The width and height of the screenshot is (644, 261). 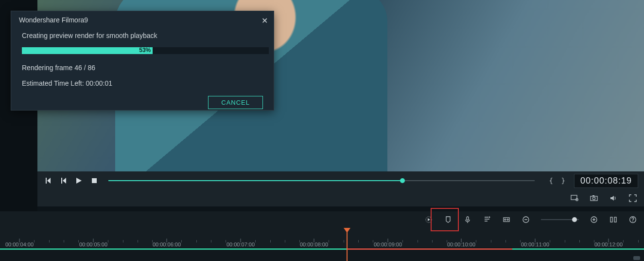 What do you see at coordinates (142, 19) in the screenshot?
I see `dialog-title: Wondershare Filmora9` at bounding box center [142, 19].